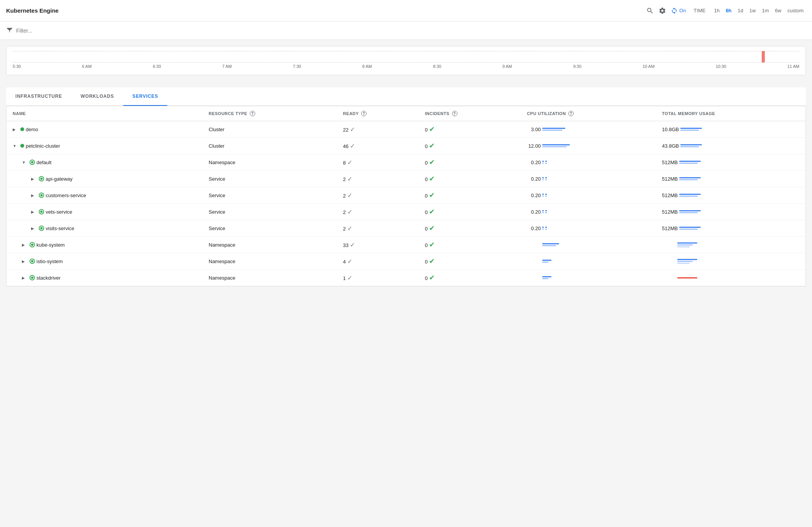 The width and height of the screenshot is (812, 527). What do you see at coordinates (778, 11) in the screenshot?
I see `time-6w: 6w` at bounding box center [778, 11].